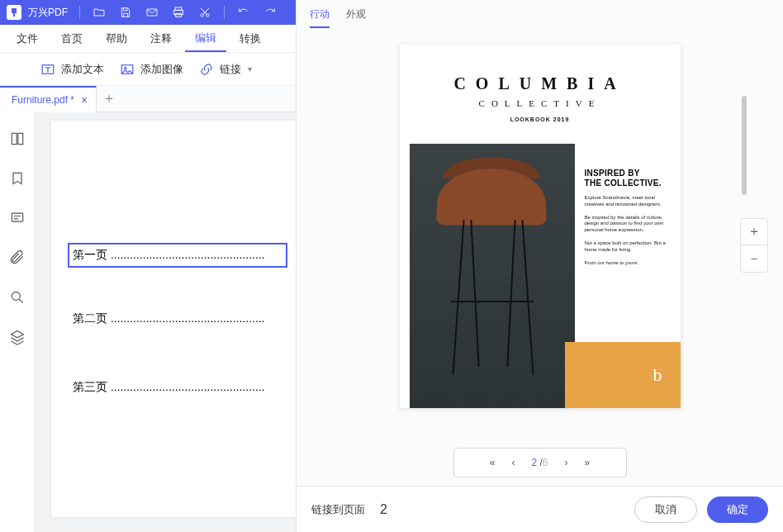 The height and width of the screenshot is (532, 783). What do you see at coordinates (540, 84) in the screenshot?
I see `preview-title: COLUMBIA` at bounding box center [540, 84].